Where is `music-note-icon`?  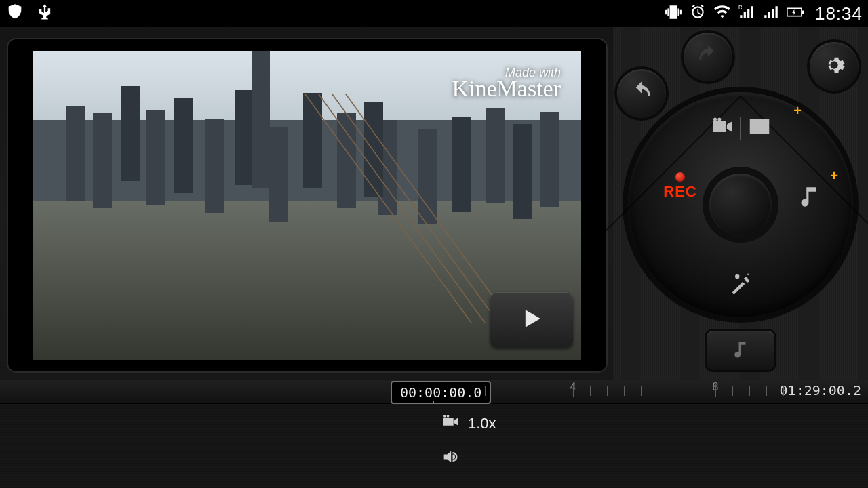 music-note-icon is located at coordinates (741, 350).